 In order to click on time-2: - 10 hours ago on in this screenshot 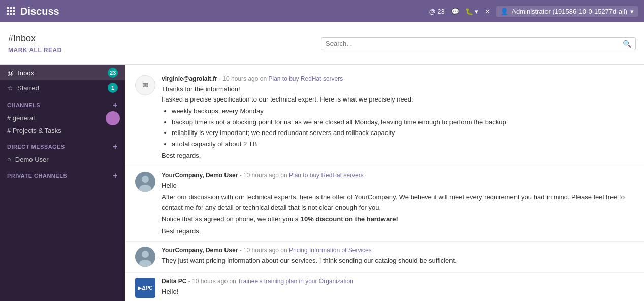, I will do `click(264, 175)`.